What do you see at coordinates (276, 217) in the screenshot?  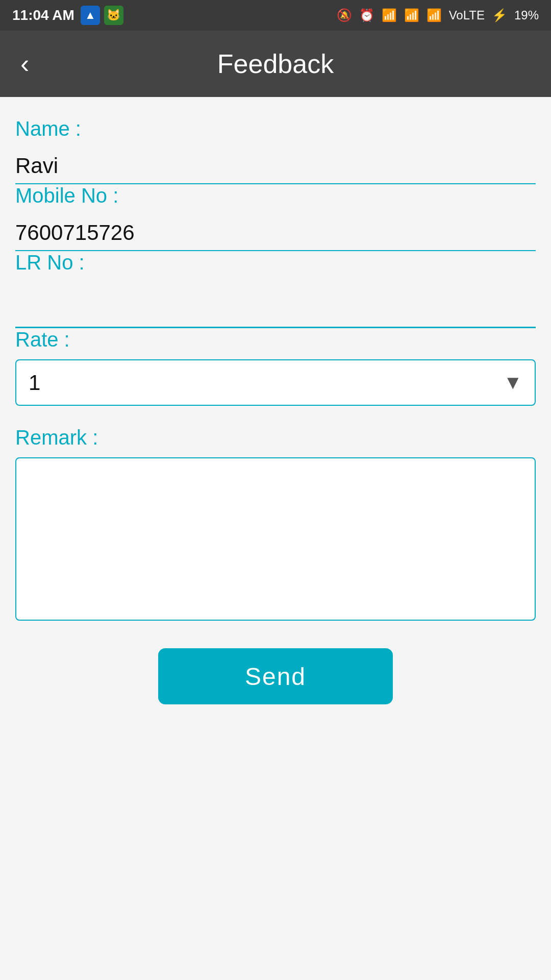 I see `mobile-field-group: Mobile No :` at bounding box center [276, 217].